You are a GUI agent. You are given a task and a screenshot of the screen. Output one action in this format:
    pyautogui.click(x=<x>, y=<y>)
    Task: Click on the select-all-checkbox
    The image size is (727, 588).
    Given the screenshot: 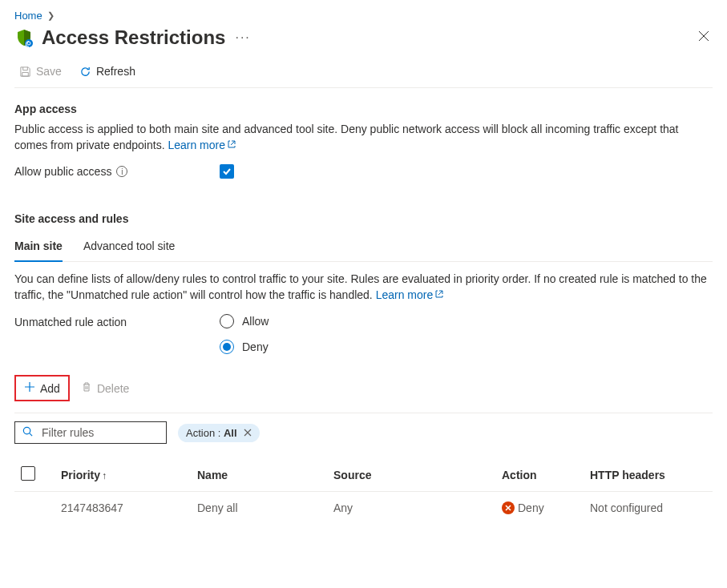 What is the action you would take?
    pyautogui.click(x=28, y=473)
    